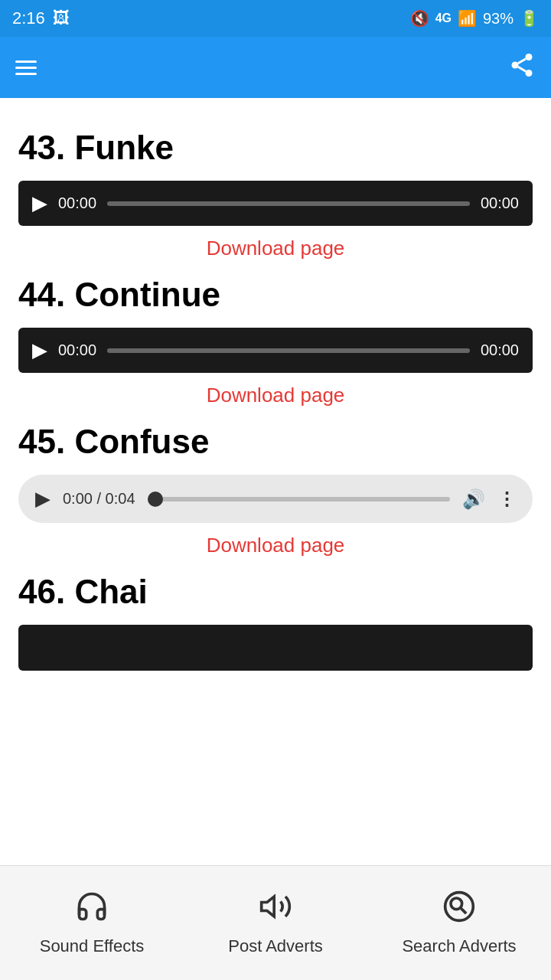  I want to click on volume-icon-45: 🔊, so click(474, 499).